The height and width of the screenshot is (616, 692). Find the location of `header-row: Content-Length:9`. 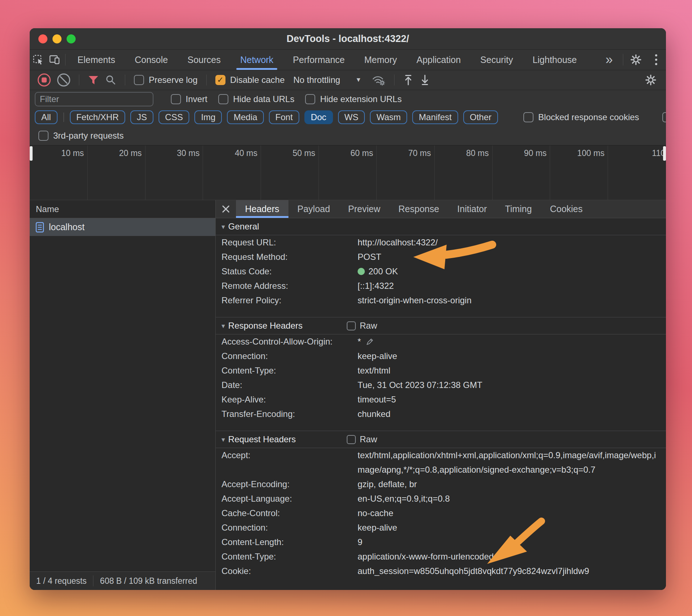

header-row: Content-Length:9 is located at coordinates (441, 542).